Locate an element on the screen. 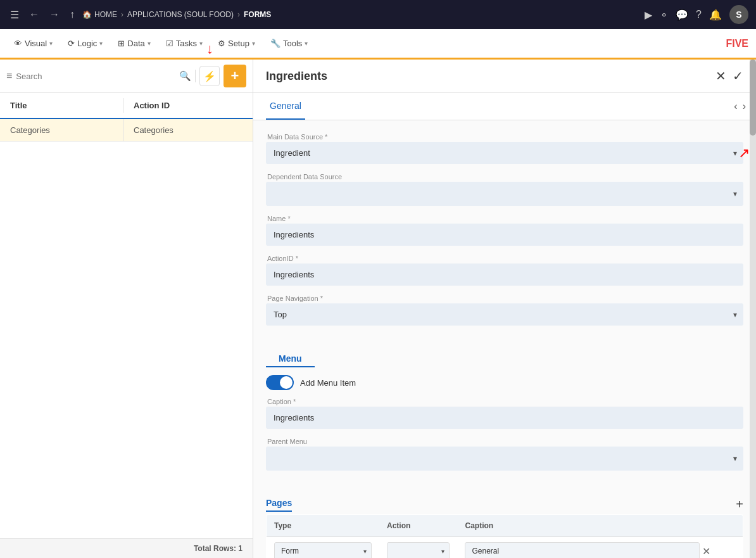 The height and width of the screenshot is (558, 756). name-label: Name * is located at coordinates (505, 219).